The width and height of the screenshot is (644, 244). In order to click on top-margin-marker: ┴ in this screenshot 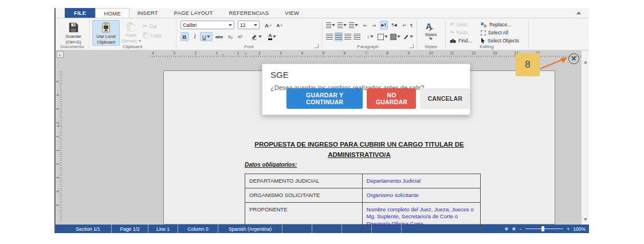, I will do `click(58, 126)`.